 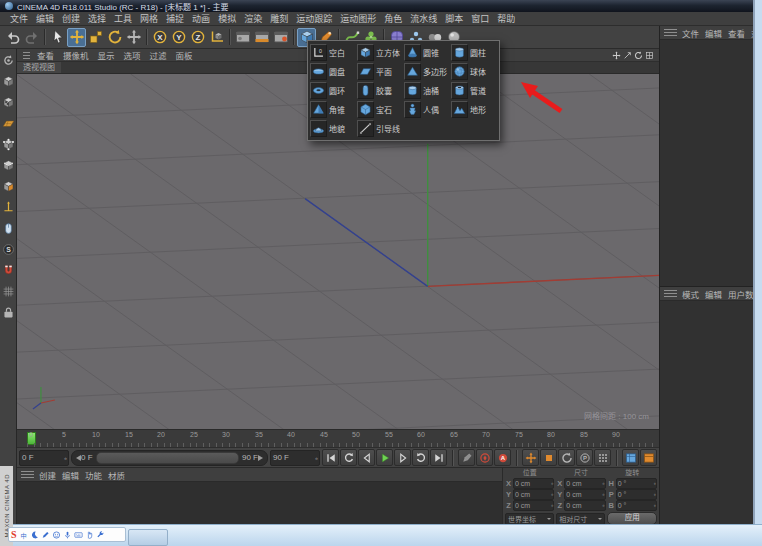 What do you see at coordinates (116, 475) in the screenshot?
I see `mat-menu-material: 材质` at bounding box center [116, 475].